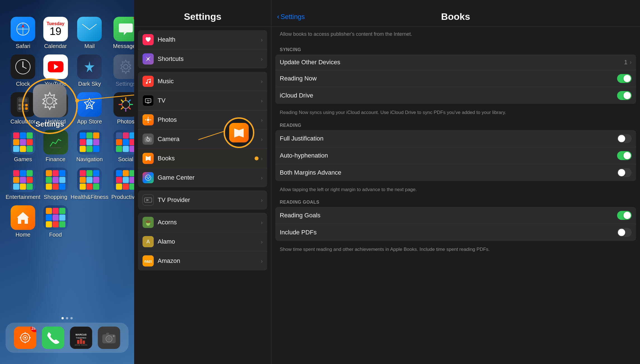  I want to click on clock-icon, so click(23, 67).